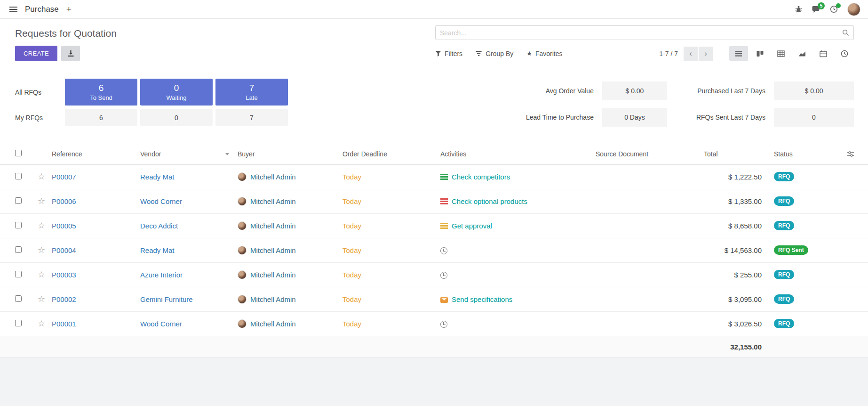 The height and width of the screenshot is (406, 868). I want to click on table-row: ☆ P00003 Azure Interior Mitchell Admin T…, so click(434, 275).